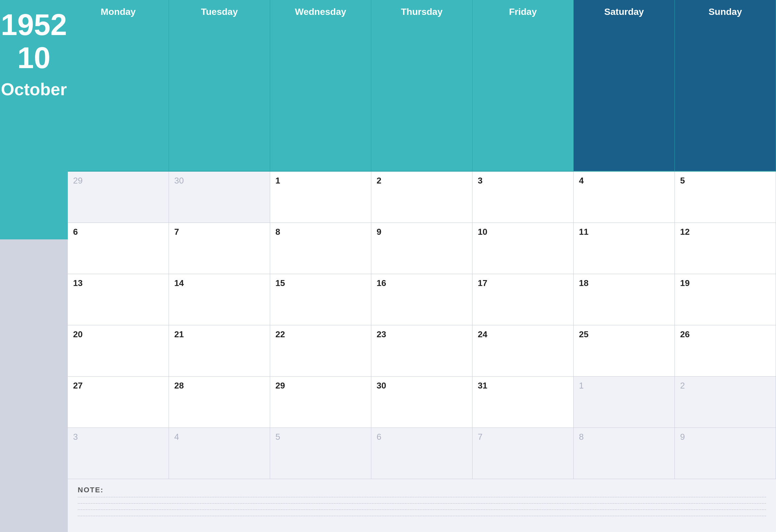 The image size is (776, 532). What do you see at coordinates (34, 266) in the screenshot?
I see `sidebar: 1952 10 October` at bounding box center [34, 266].